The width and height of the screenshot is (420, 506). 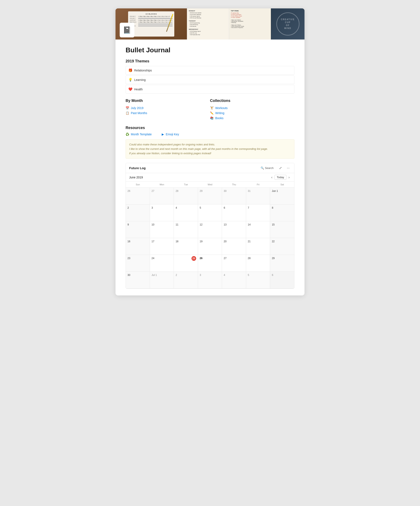 I want to click on resources-title: Resources, so click(x=210, y=128).